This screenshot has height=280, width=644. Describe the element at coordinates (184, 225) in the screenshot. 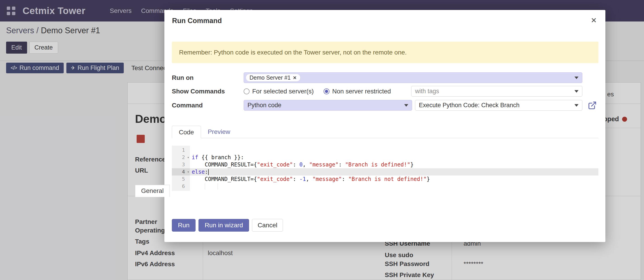

I see `run-button: Run` at that location.